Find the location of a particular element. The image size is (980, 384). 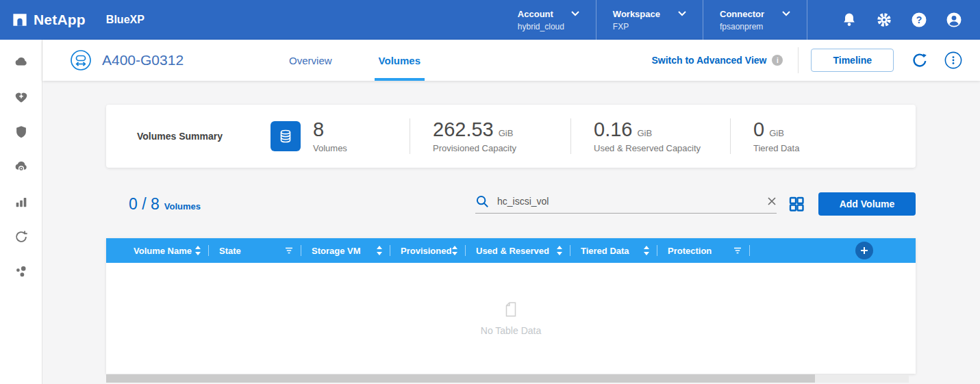

column-header-tiered-data: Tiered Data is located at coordinates (614, 251).